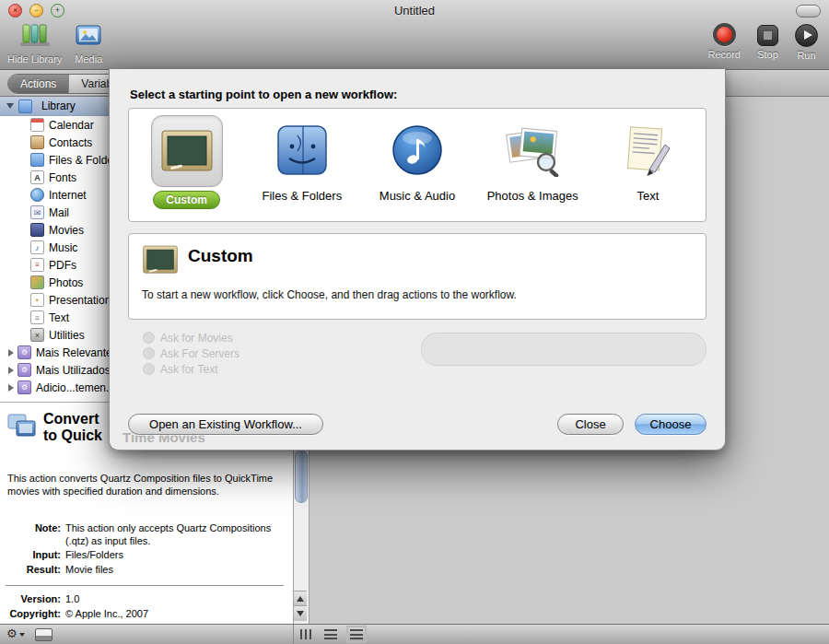  Describe the element at coordinates (144, 614) in the screenshot. I see `field-copyright: Copyright: © Apple Inc., 2007` at that location.